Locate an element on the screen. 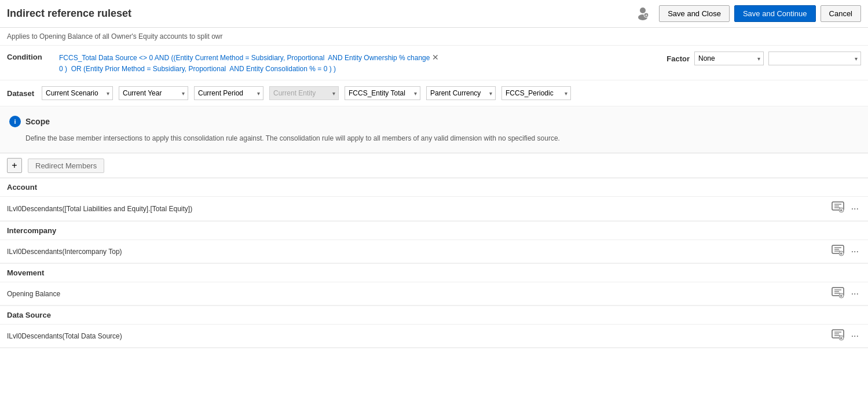 The width and height of the screenshot is (868, 416). scope-title: Scope is located at coordinates (38, 122).